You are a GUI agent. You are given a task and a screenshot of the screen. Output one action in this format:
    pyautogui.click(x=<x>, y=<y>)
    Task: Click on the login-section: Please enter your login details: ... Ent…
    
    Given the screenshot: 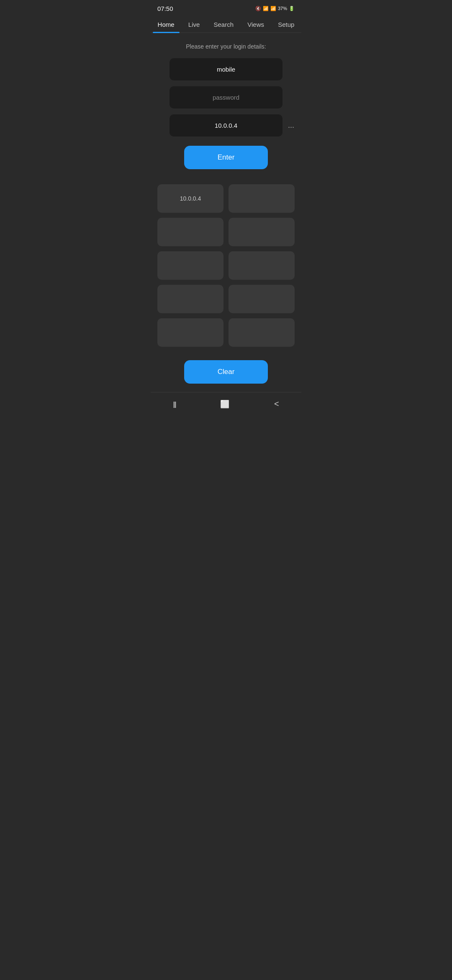 What is the action you would take?
    pyautogui.click(x=226, y=105)
    